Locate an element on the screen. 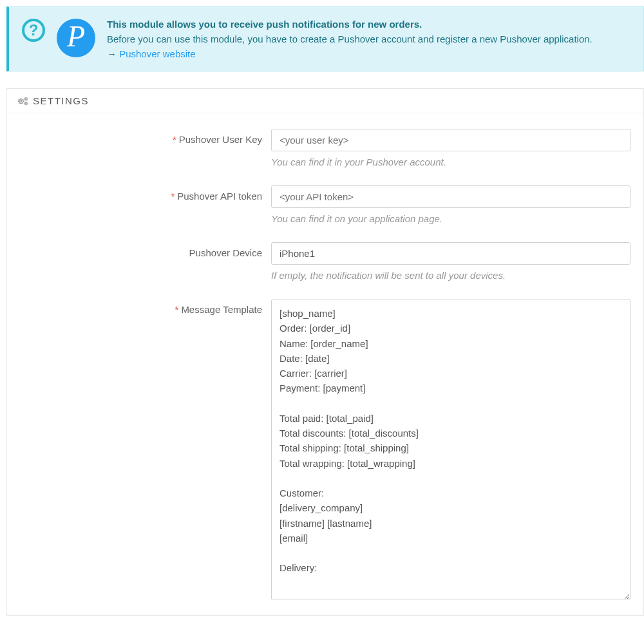  label-api-token: *Pushover API token is located at coordinates (146, 193).